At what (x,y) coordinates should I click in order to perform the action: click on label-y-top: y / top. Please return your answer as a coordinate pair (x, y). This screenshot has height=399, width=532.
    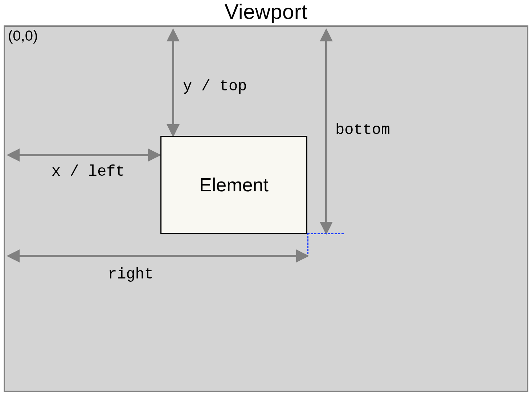
    Looking at the image, I should click on (215, 86).